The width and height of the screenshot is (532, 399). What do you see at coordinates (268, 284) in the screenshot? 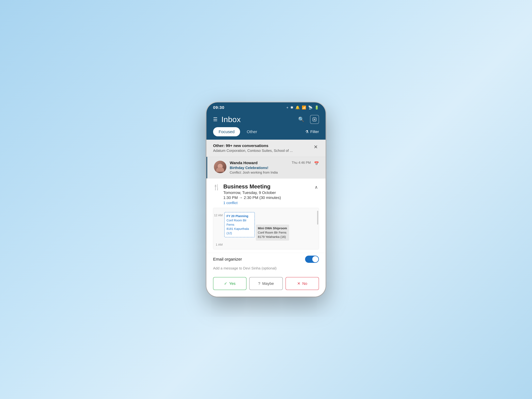
I see `maybe-label: Maybe` at bounding box center [268, 284].